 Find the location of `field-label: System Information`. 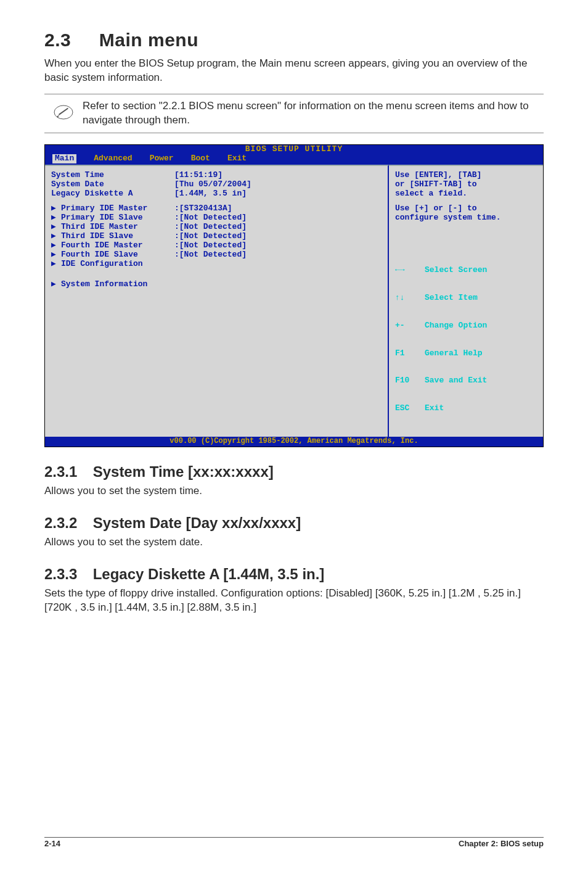

field-label: System Information is located at coordinates (123, 285).